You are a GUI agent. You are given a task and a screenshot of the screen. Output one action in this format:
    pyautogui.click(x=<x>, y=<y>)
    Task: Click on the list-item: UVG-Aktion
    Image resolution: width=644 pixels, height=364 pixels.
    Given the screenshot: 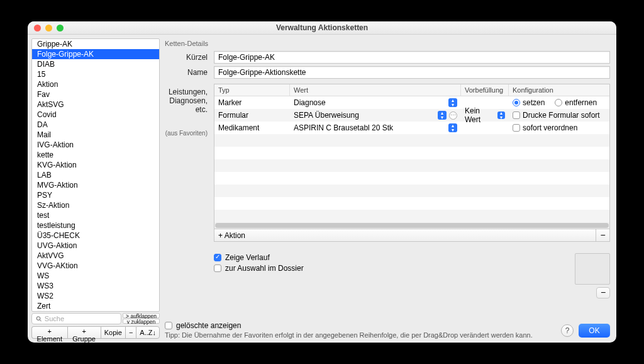 What is the action you would take?
    pyautogui.click(x=96, y=246)
    